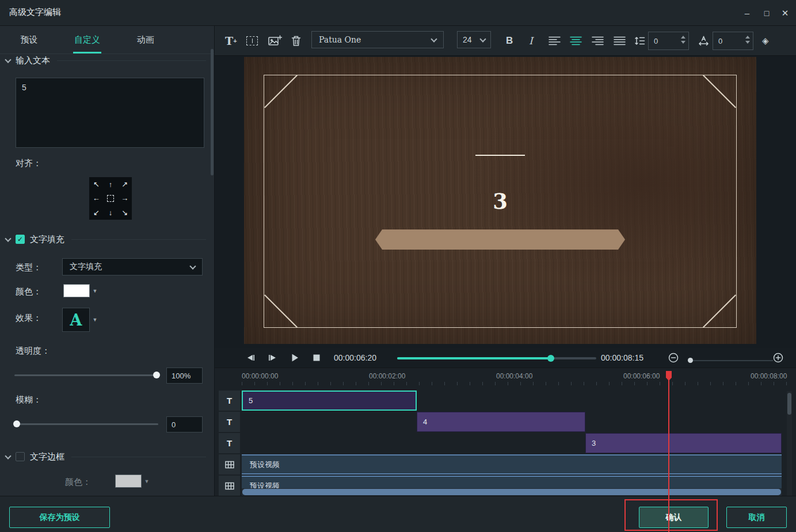  Describe the element at coordinates (756, 518) in the screenshot. I see `cancel-button: 取消` at that location.